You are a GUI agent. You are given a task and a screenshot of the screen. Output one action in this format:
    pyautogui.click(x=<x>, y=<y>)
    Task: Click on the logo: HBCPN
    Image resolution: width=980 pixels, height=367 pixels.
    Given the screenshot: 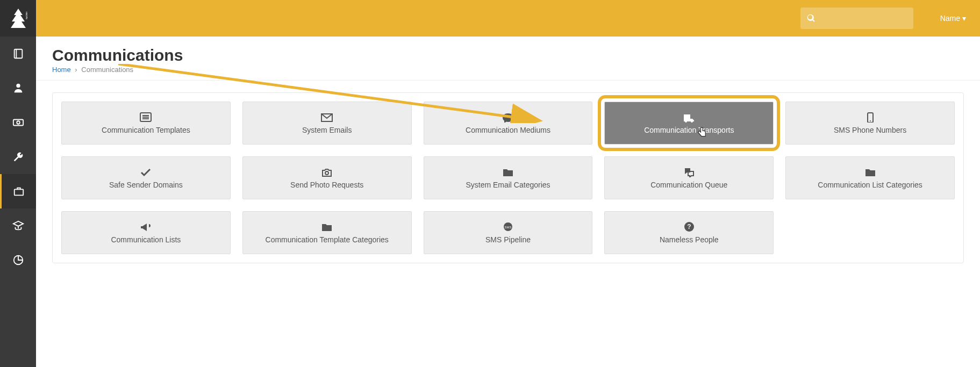 What is the action you would take?
    pyautogui.click(x=18, y=18)
    